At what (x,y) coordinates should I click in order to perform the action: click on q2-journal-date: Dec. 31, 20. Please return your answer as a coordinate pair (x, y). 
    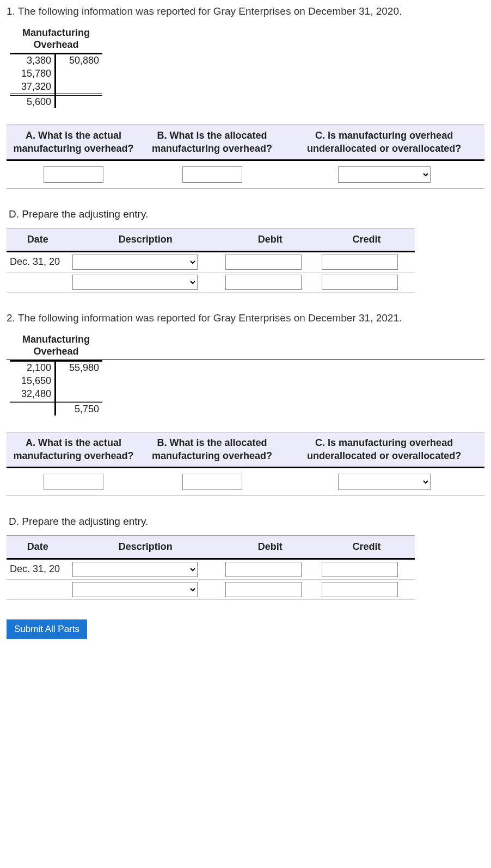
    Looking at the image, I should click on (38, 569).